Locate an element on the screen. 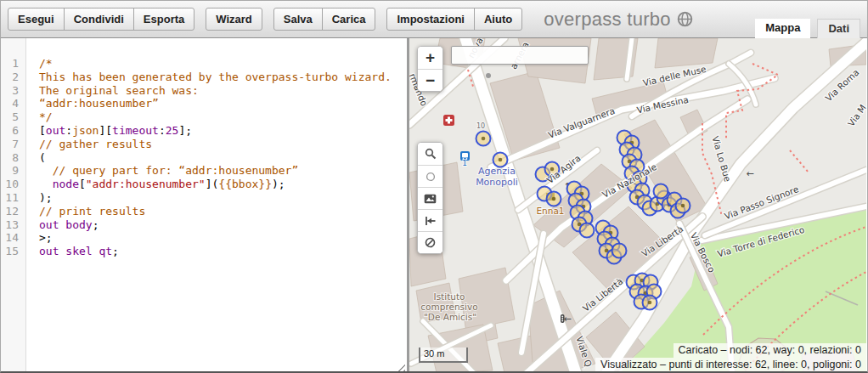 The width and height of the screenshot is (868, 373). line-number: 12 is located at coordinates (14, 212).